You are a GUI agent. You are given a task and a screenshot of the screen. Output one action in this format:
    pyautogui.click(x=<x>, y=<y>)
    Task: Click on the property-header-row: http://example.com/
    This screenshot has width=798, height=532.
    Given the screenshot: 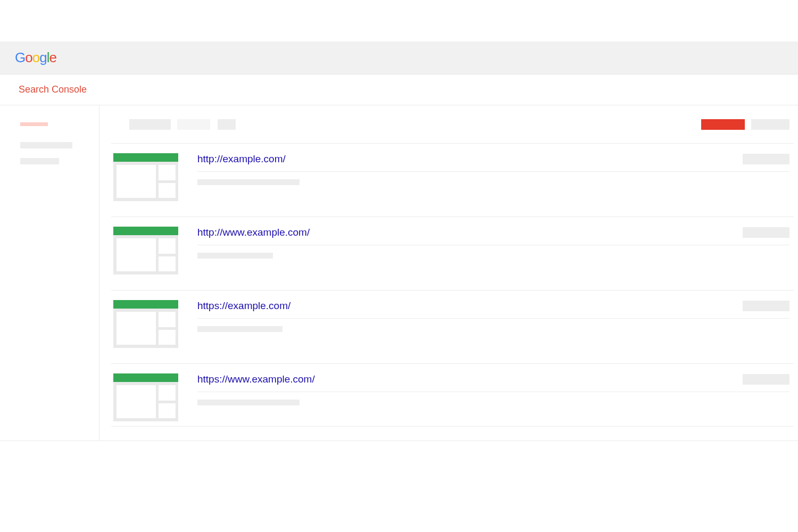 What is the action you would take?
    pyautogui.click(x=494, y=163)
    